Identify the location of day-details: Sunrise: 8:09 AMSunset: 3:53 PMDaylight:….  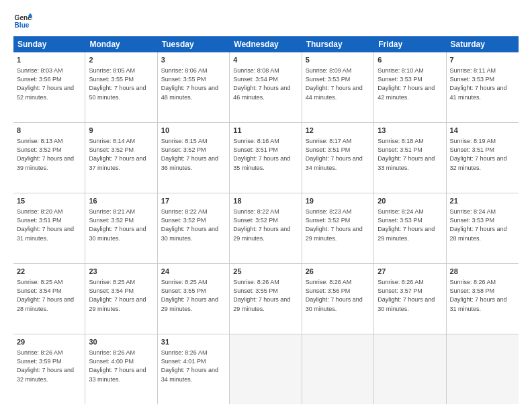
(338, 84).